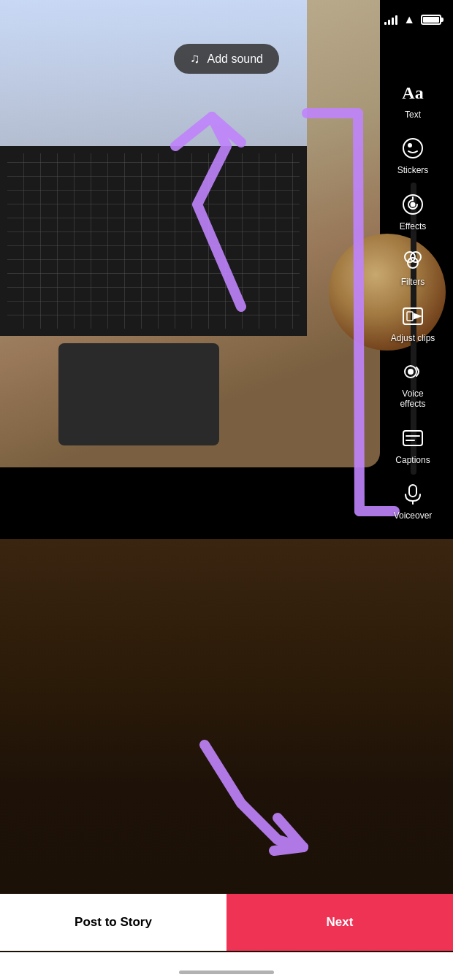 This screenshot has height=980, width=453. Describe the element at coordinates (431, 20) in the screenshot. I see `battery-icon` at that location.